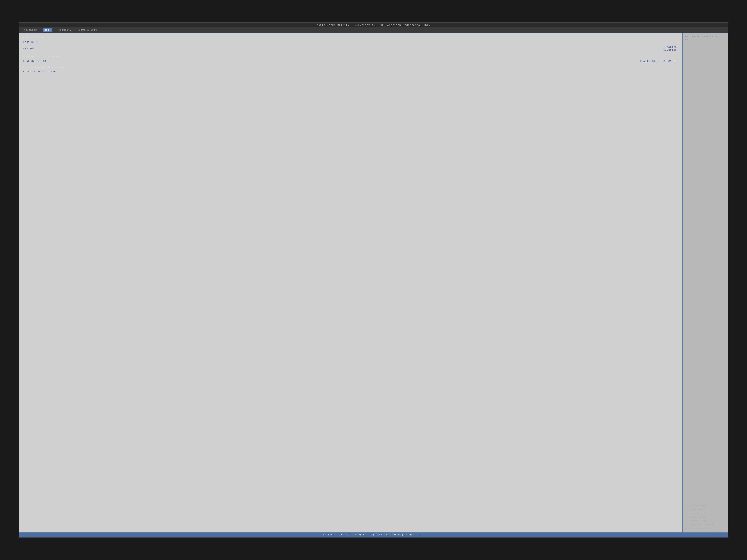  What do you see at coordinates (705, 510) in the screenshot?
I see `key-hint-1: ↑↓: Select Item` at bounding box center [705, 510].